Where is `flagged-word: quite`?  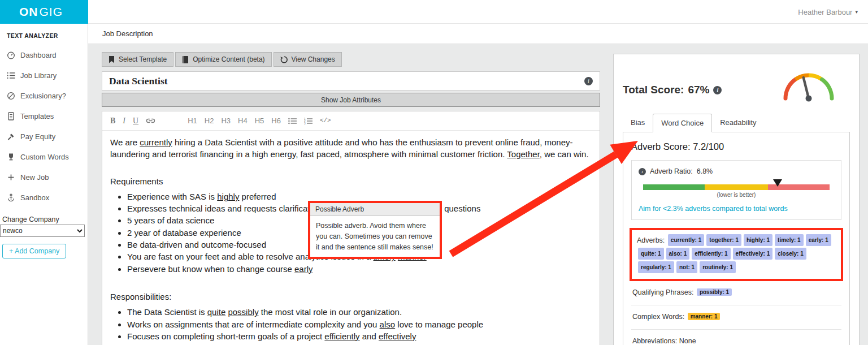 flagged-word: quite is located at coordinates (217, 312).